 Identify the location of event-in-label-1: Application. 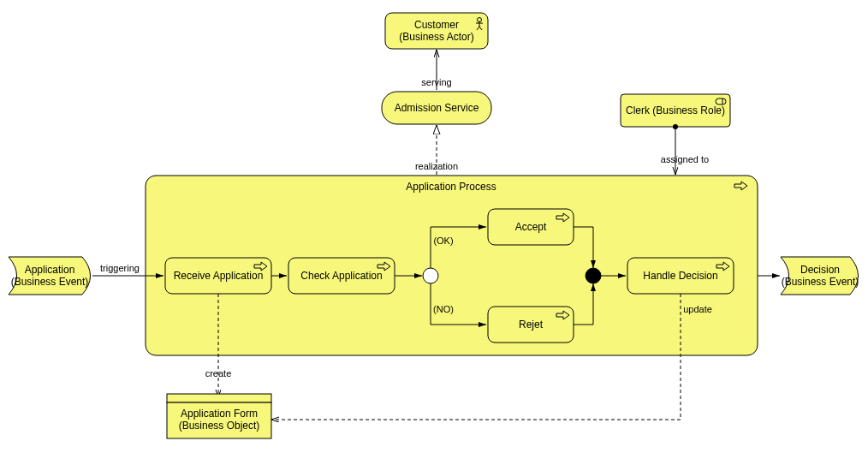
(50, 270).